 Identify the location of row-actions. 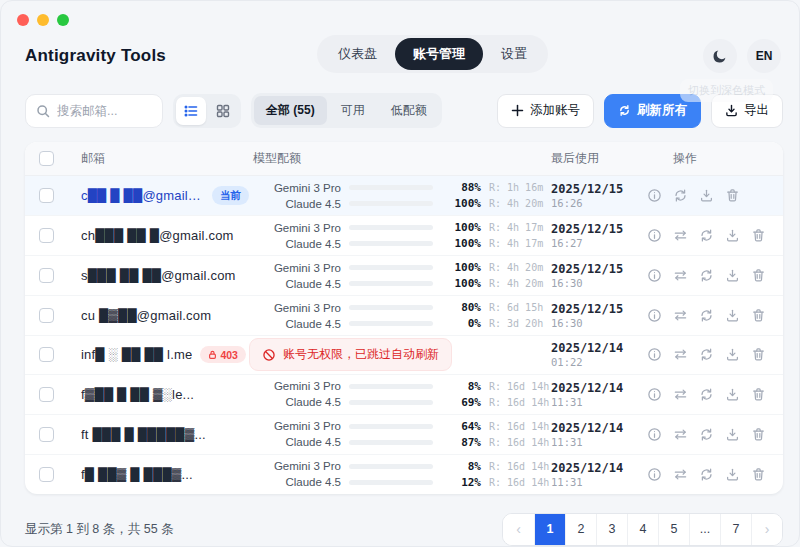
(710, 354).